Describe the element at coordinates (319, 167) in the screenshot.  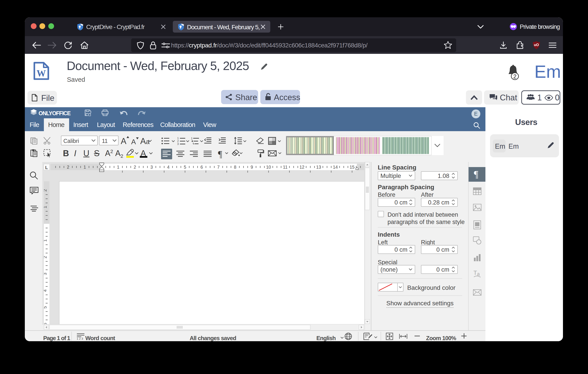
I see `svg-text: 13` at that location.